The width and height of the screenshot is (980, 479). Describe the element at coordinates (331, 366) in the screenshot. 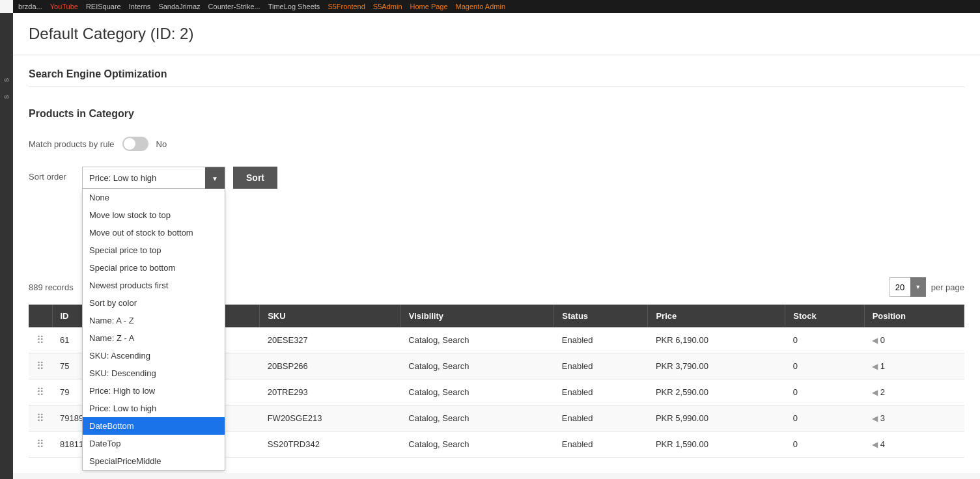

I see `cell-sku: 20BSP266` at that location.